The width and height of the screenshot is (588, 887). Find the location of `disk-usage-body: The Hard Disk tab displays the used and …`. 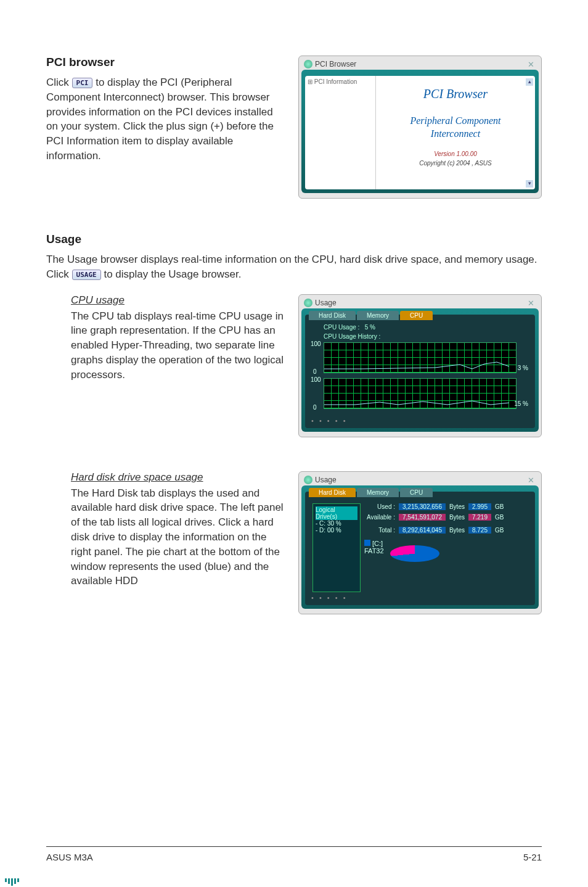

disk-usage-body: The Hard Disk tab displays the used and … is located at coordinates (179, 538).